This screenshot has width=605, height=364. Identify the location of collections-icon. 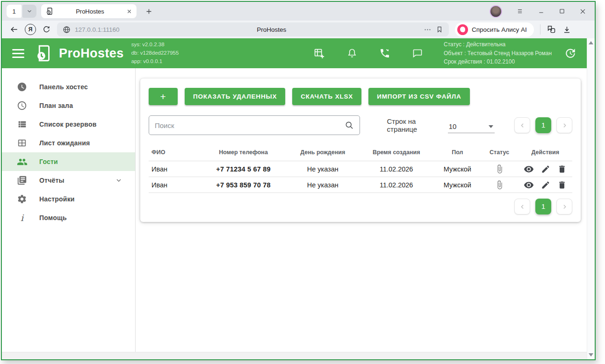
(552, 30).